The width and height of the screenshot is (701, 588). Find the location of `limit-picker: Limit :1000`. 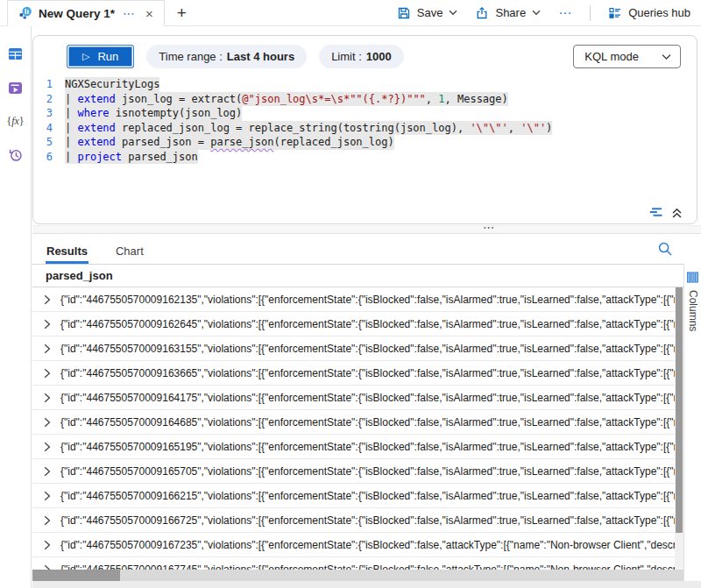

limit-picker: Limit :1000 is located at coordinates (361, 56).